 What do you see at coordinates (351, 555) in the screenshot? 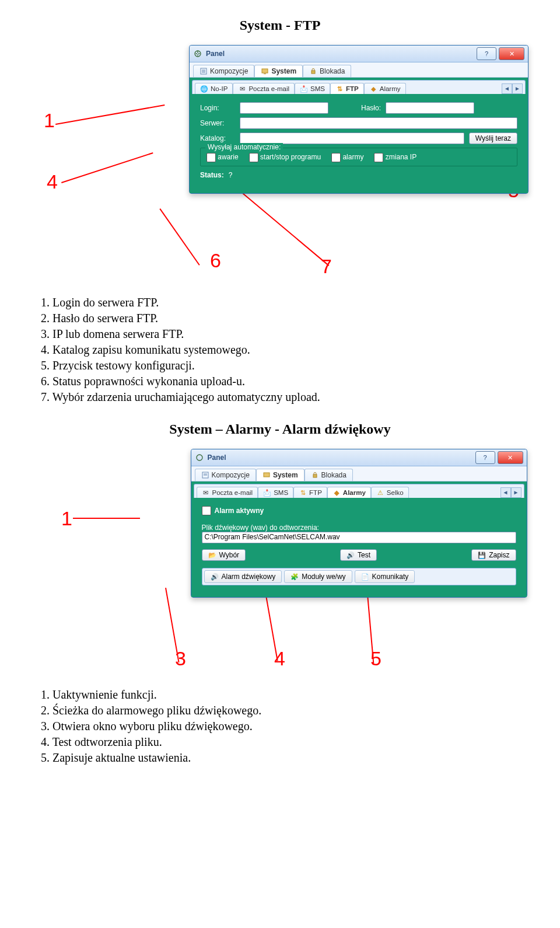
I see `speaker-icon: 🔊` at bounding box center [351, 555].